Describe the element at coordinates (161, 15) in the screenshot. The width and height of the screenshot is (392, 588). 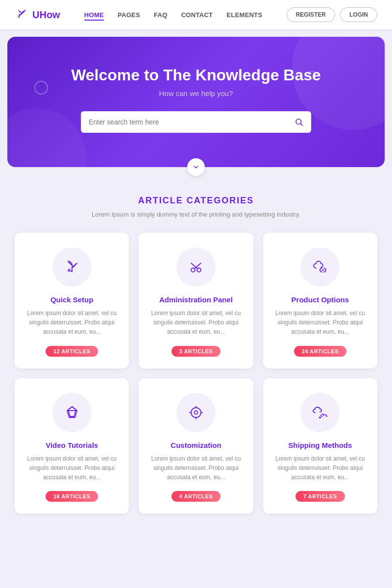
I see `nav-item-faq: FAQ` at that location.